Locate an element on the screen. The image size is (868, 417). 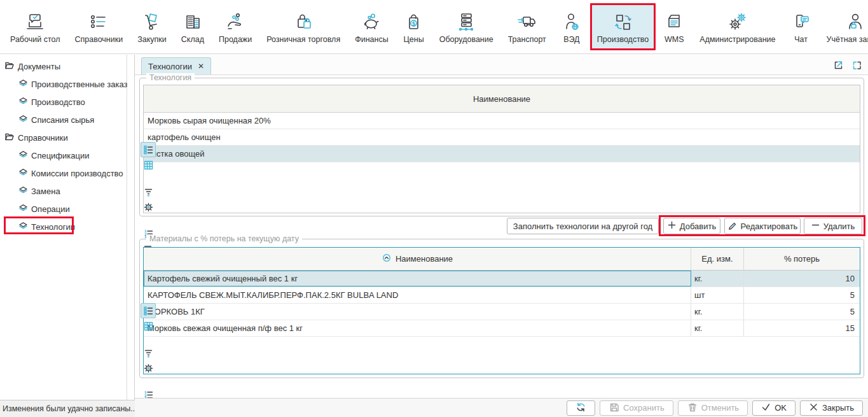
add-button: Добавить is located at coordinates (692, 226).